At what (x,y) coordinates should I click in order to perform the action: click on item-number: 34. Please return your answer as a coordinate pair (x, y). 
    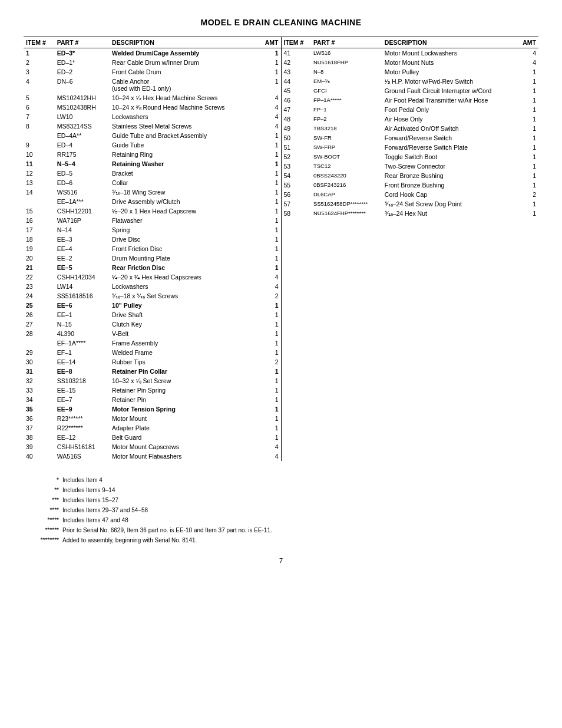
    Looking at the image, I should click on (39, 400).